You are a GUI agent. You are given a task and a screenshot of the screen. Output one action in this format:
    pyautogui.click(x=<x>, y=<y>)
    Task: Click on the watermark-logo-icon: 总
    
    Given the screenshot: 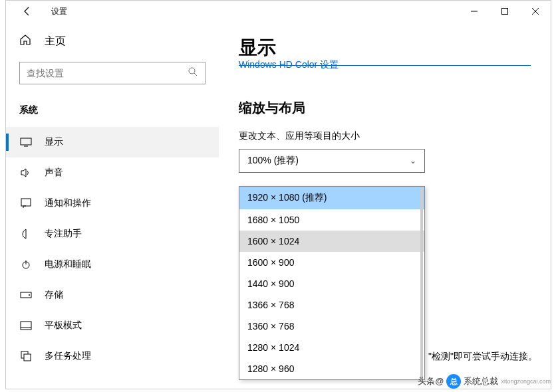 What is the action you would take?
    pyautogui.click(x=454, y=381)
    